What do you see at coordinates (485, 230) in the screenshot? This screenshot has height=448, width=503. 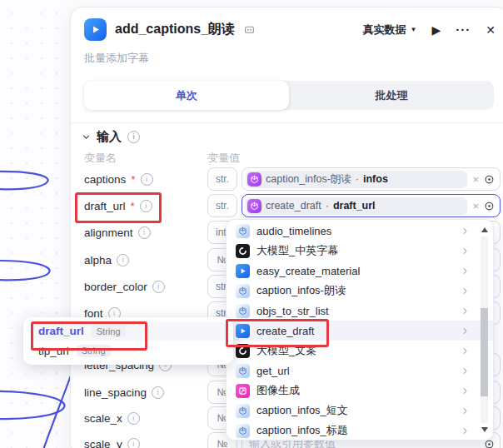 I see `scroll-up-icon` at bounding box center [485, 230].